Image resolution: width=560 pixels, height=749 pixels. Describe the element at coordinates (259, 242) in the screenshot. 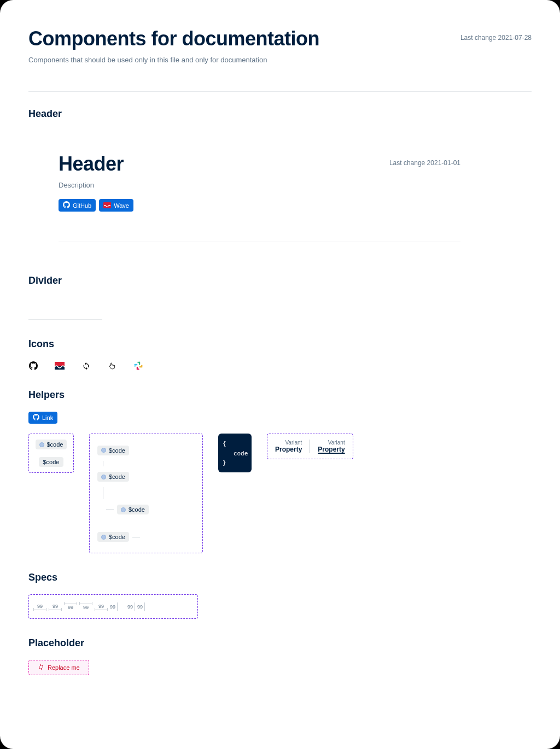

I see `header-example-rule` at that location.